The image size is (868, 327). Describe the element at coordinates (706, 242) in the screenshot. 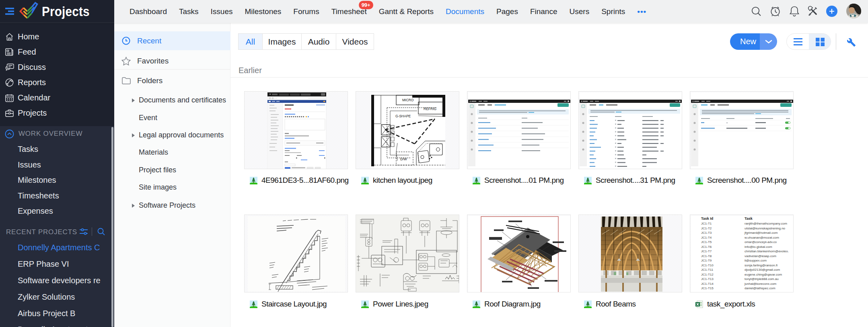

I see `svg-text: JC1-T5` at that location.